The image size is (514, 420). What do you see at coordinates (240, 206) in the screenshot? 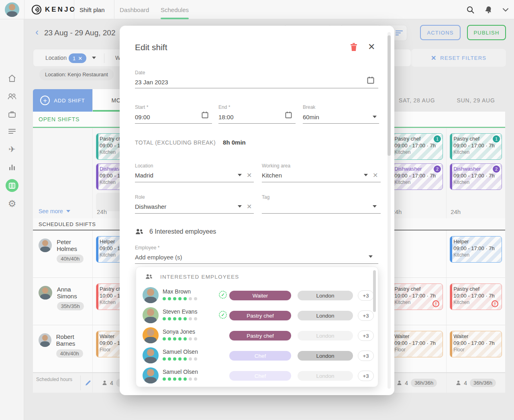
I see `role-caret-icon` at bounding box center [240, 206].